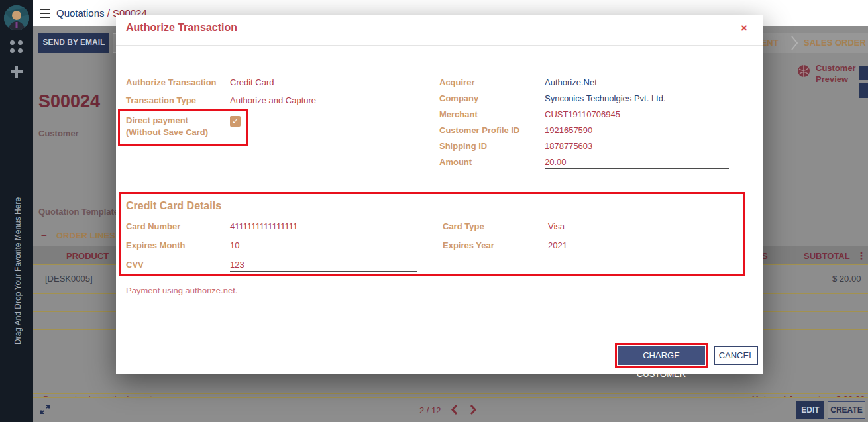 The height and width of the screenshot is (422, 868). I want to click on expires-month-label: Expires Month, so click(156, 245).